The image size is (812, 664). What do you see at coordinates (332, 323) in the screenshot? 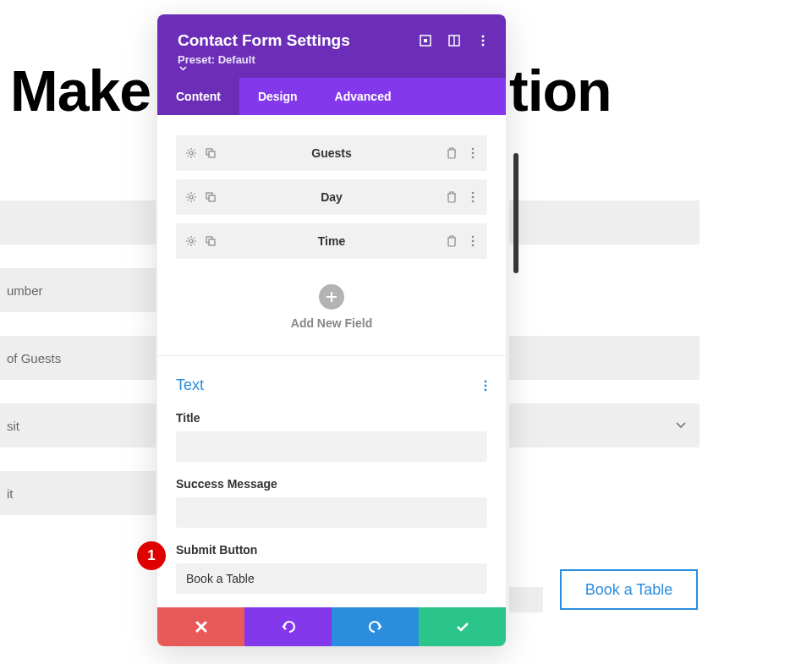
I see `add-field-label: Add New Field` at bounding box center [332, 323].